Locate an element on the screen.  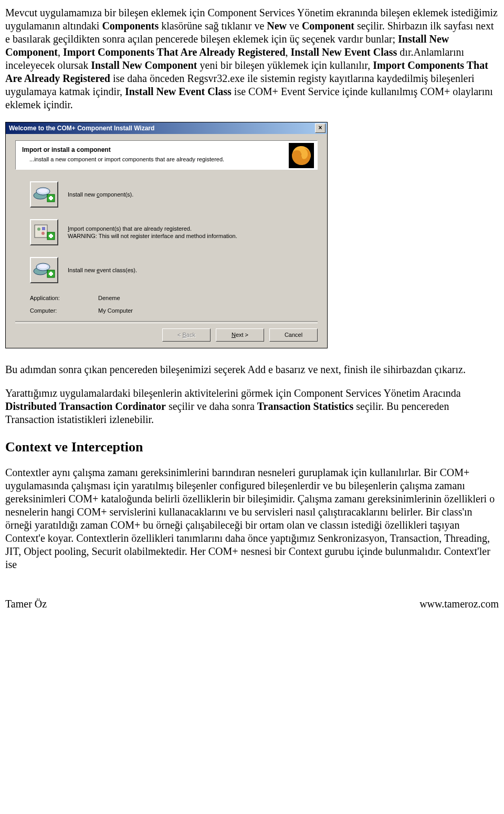
heading-context-interception: Context ve Interception is located at coordinates (252, 448).